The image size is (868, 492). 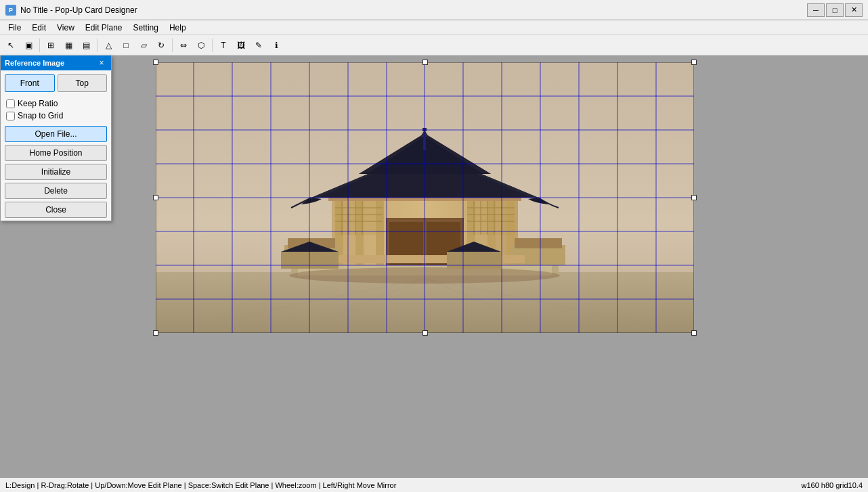 What do you see at coordinates (201, 45) in the screenshot?
I see `extrude-tool: ⬡` at bounding box center [201, 45].